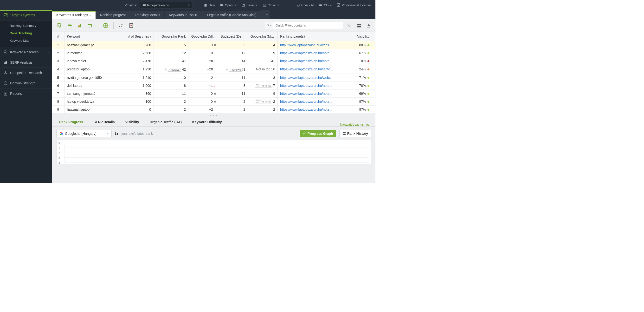 Image resolution: width=644 pixels, height=312 pixels. What do you see at coordinates (308, 26) in the screenshot?
I see `quick-filter-input` at bounding box center [308, 26].